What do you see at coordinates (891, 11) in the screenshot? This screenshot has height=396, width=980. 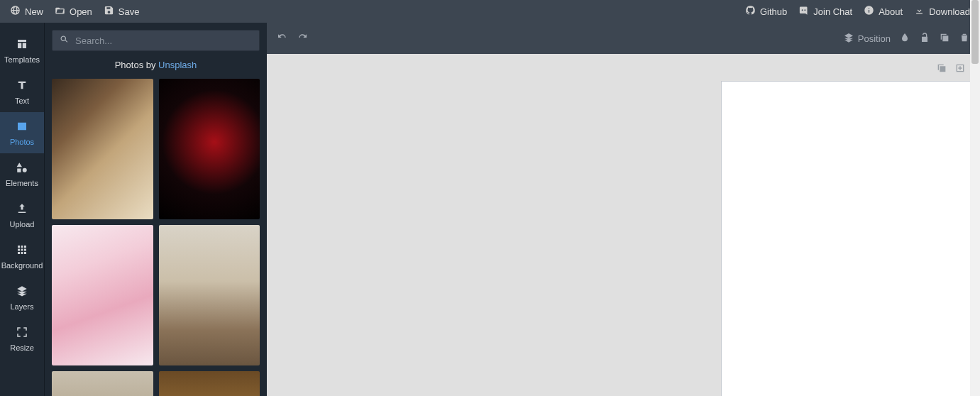 I see `about-label: About` at bounding box center [891, 11].